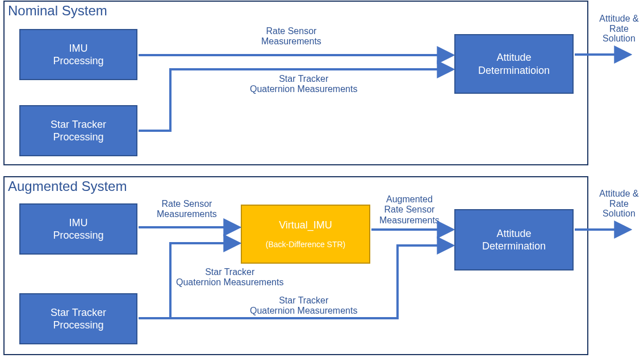 The image size is (644, 358). Describe the element at coordinates (78, 131) in the screenshot. I see `nominal-str-block: Star Tracker Processing` at that location.